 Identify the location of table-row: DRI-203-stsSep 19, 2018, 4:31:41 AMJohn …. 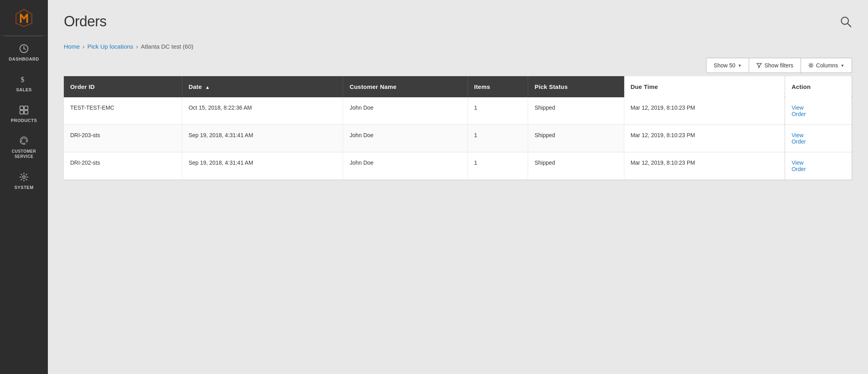
(458, 139).